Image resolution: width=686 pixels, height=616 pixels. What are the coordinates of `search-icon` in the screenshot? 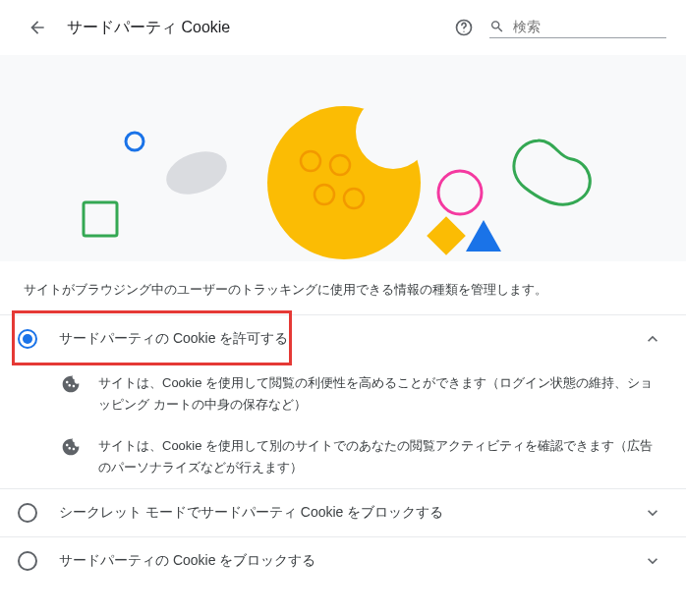 It's located at (497, 27).